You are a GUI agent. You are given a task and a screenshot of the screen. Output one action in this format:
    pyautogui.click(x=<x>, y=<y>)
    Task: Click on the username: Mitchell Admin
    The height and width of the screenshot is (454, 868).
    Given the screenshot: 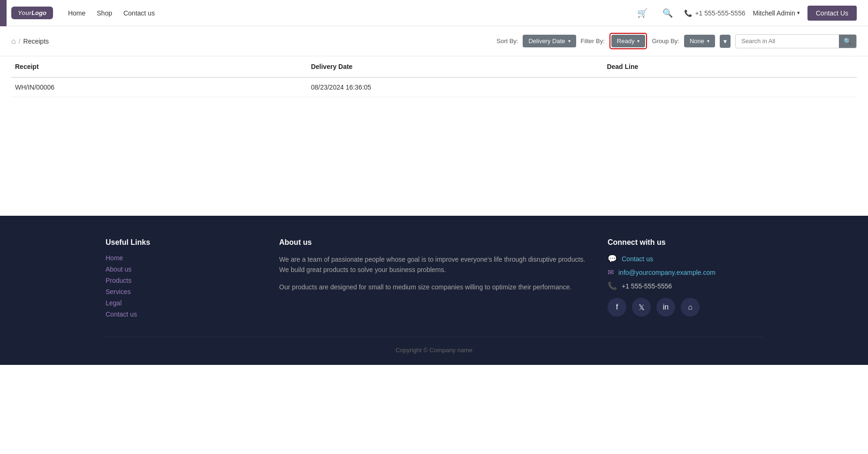 What is the action you would take?
    pyautogui.click(x=774, y=13)
    